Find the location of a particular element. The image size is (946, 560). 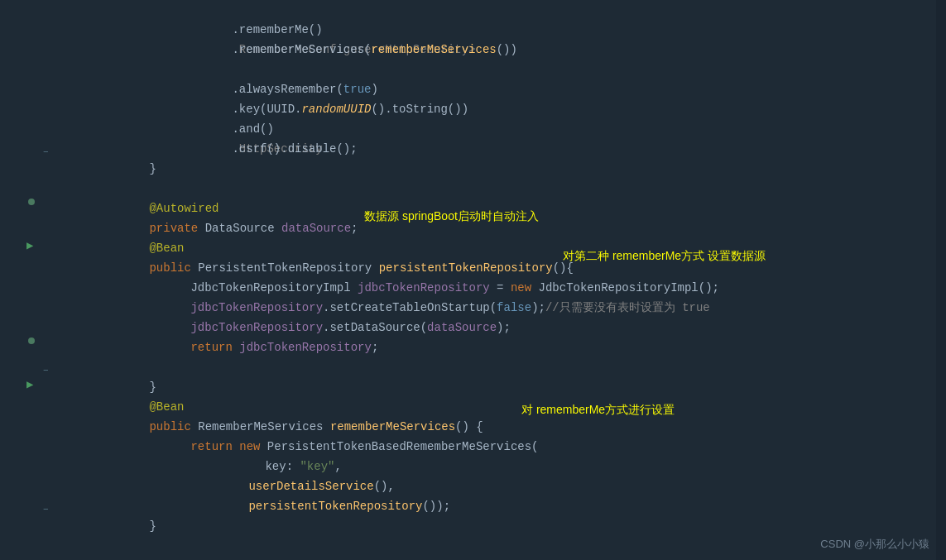

code-line: .key(UUID.randomUUID().toString()) is located at coordinates (497, 89).